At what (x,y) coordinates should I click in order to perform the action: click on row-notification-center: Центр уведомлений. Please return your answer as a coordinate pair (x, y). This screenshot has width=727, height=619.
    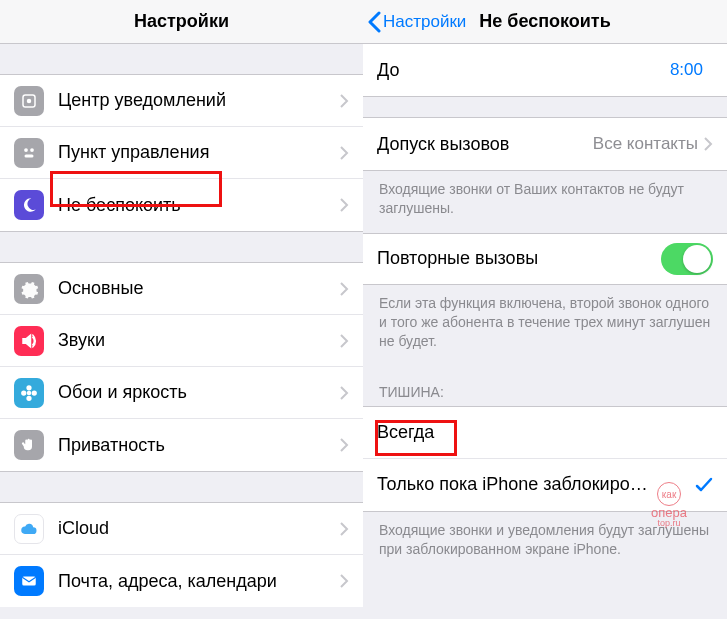
    Looking at the image, I should click on (182, 101).